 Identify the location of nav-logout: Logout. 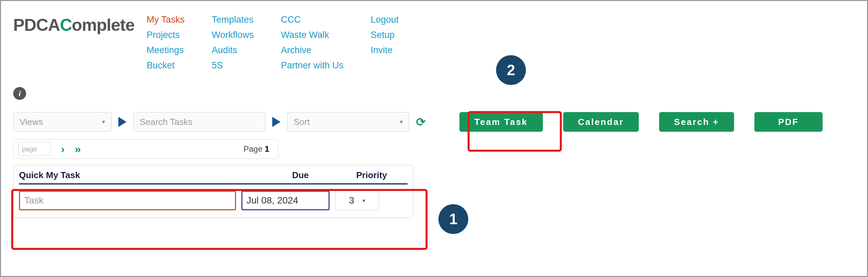
(384, 20).